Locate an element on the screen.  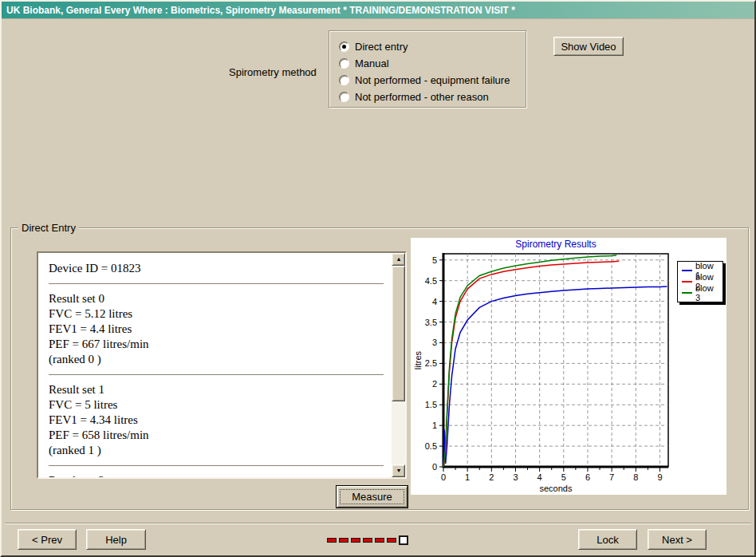
prev-button: < Prev is located at coordinates (47, 539).